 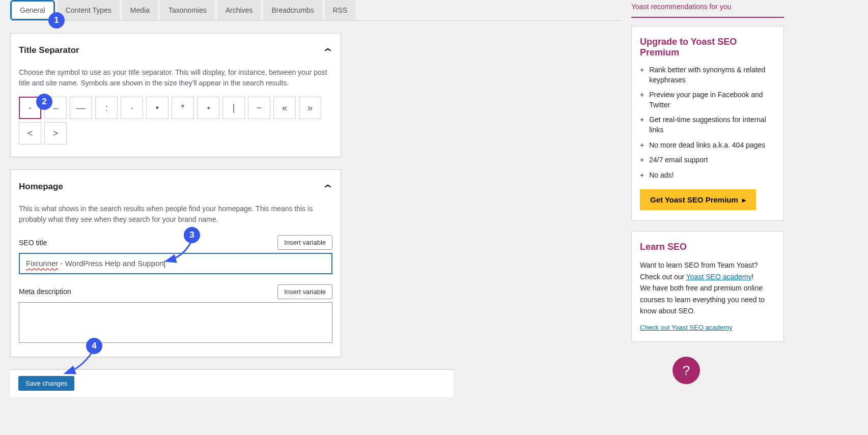 I want to click on premium-benefits-list: +Rank better with synonyms & related key…, so click(x=708, y=123).